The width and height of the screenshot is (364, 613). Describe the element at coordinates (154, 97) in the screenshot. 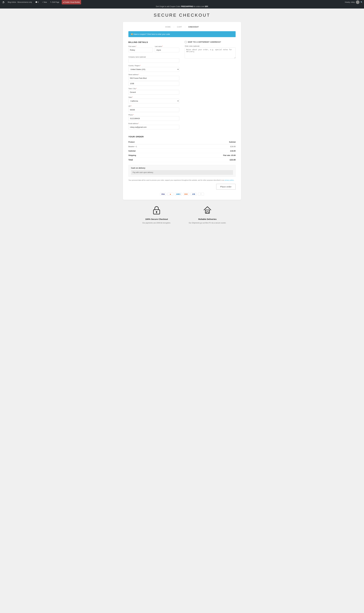

I see `state-label: State*` at that location.